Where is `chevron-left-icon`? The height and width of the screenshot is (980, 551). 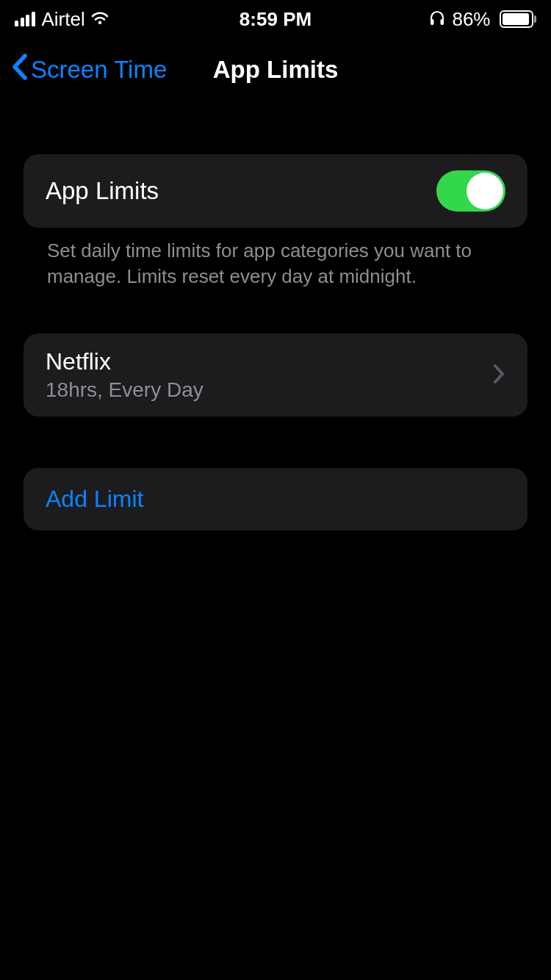
chevron-left-icon is located at coordinates (19, 70).